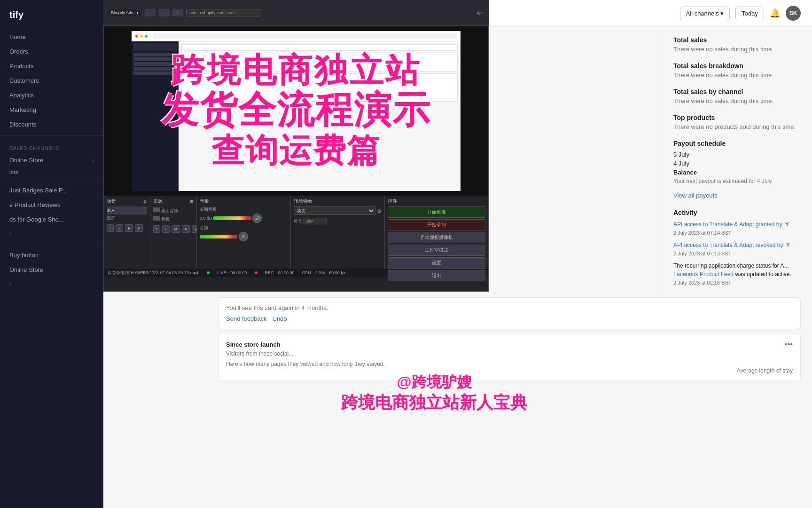  I want to click on transition-time-input, so click(315, 221).